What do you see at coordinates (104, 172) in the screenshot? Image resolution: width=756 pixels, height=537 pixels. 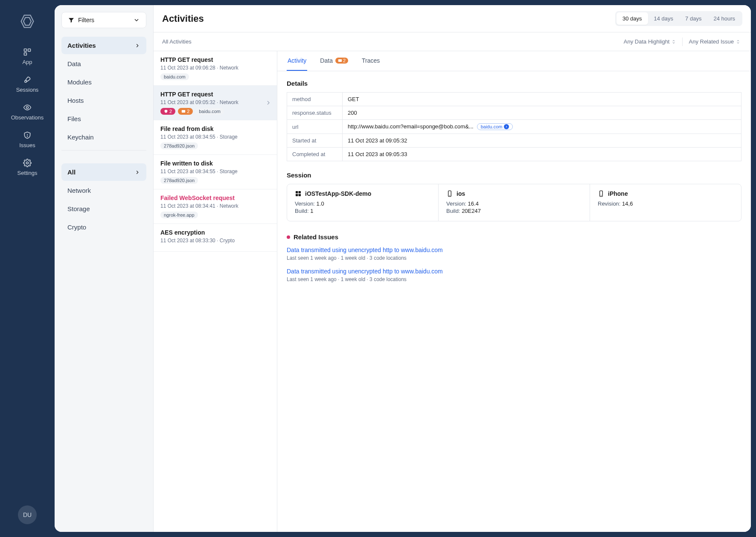 I see `sidebar-sub-all: All` at bounding box center [104, 172].